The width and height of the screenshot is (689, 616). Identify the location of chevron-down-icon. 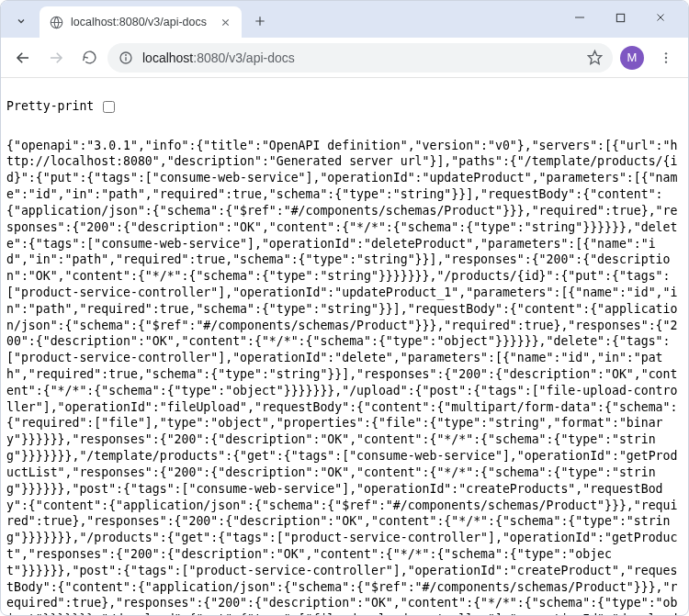
(21, 21).